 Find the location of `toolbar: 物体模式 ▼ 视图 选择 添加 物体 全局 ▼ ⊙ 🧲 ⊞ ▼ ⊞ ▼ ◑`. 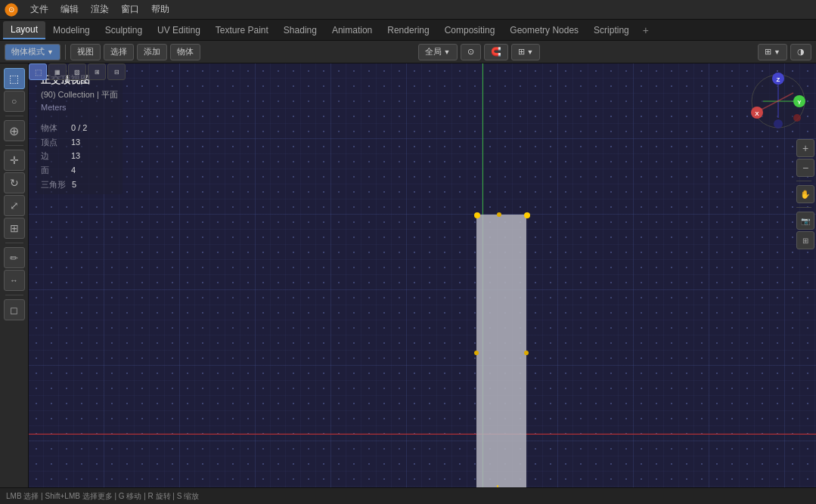

toolbar: 物体模式 ▼ 视图 选择 添加 物体 全局 ▼ ⊙ 🧲 ⊞ ▼ ⊞ ▼ ◑ is located at coordinates (408, 52).